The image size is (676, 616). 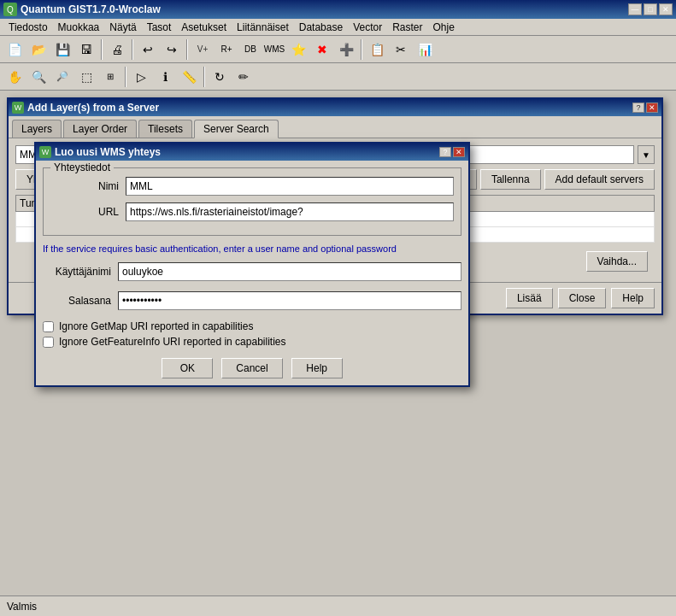 What do you see at coordinates (252, 202) in the screenshot?
I see `yhteystiedot-groupbox: Yhteystiedot Nimi URL` at bounding box center [252, 202].